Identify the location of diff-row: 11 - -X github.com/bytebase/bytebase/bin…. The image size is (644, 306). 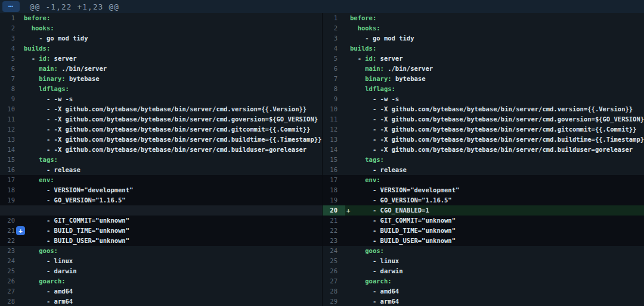
(483, 119).